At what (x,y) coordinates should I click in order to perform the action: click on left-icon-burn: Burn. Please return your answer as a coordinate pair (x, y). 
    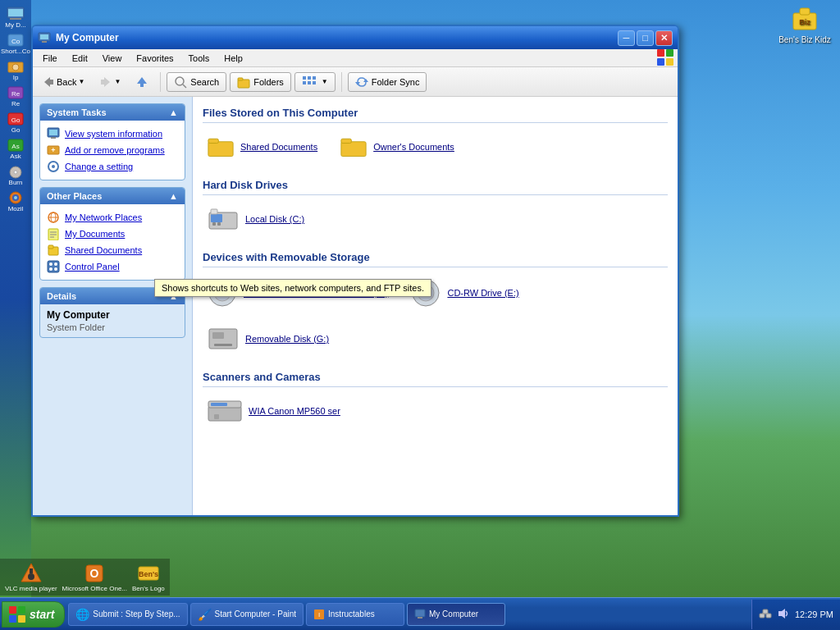
    Looking at the image, I should click on (16, 176).